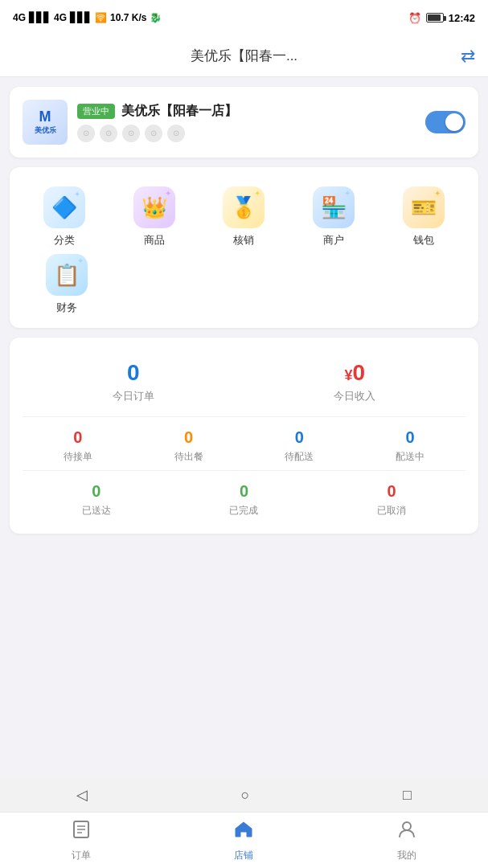  I want to click on bottom-nav: 订单 店铺 我的, so click(244, 840).